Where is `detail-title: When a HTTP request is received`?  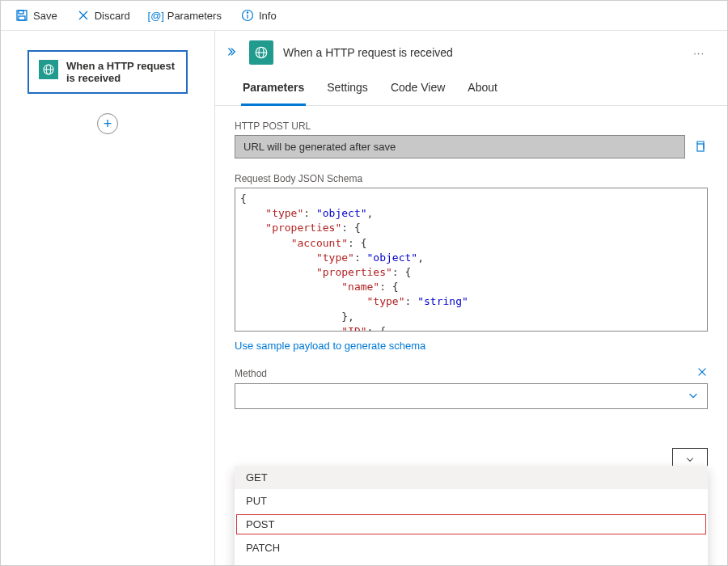
detail-title: When a HTTP request is received is located at coordinates (482, 53).